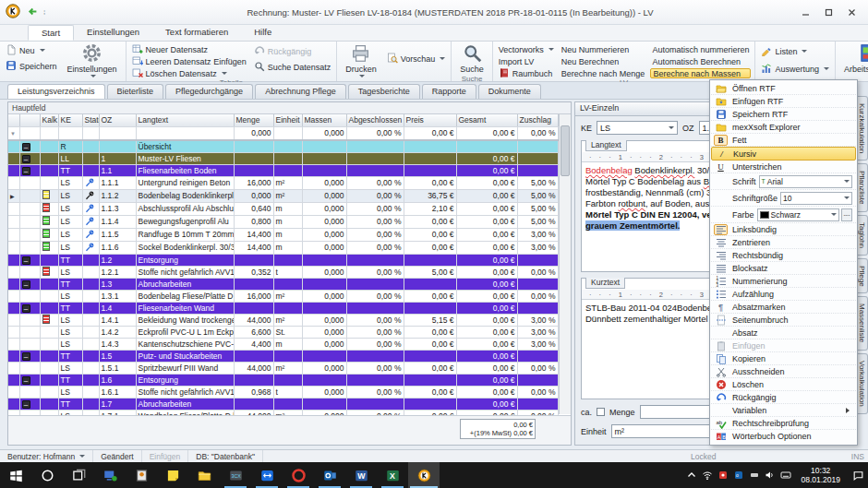 This screenshot has height=488, width=868. I want to click on doc-tab-rapporte: Rapporte, so click(449, 91).